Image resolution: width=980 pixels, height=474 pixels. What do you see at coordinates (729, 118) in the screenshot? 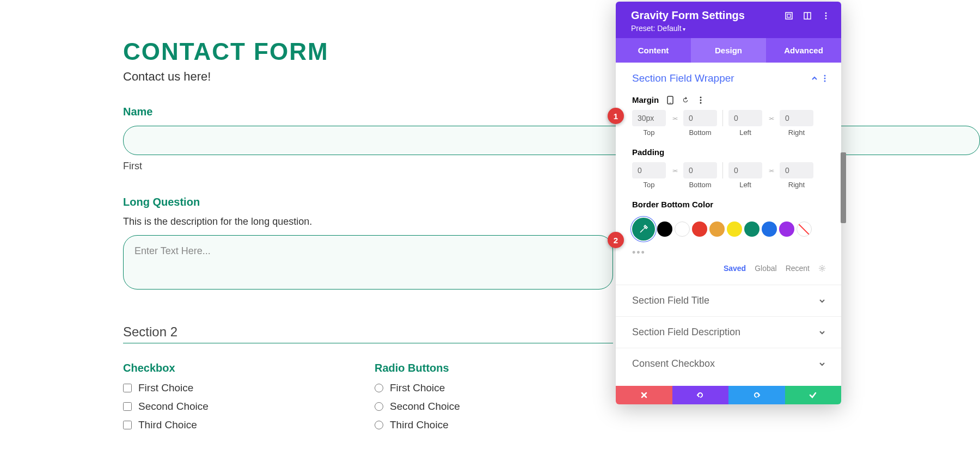
I see `margin-inputs: ⫘ ⫘` at bounding box center [729, 118].